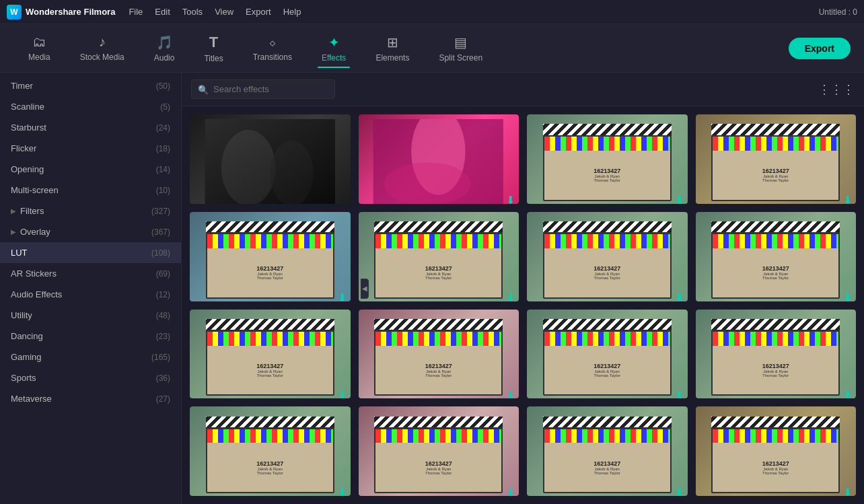 The width and height of the screenshot is (864, 504). Describe the element at coordinates (271, 257) in the screenshot. I see `effect-card-movie-3: 16213427 Jakob & Ryan Thomas Taylor ⬇ Mo…` at that location.